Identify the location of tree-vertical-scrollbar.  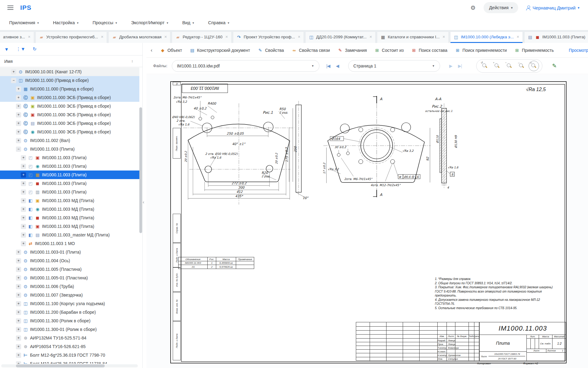
(141, 170).